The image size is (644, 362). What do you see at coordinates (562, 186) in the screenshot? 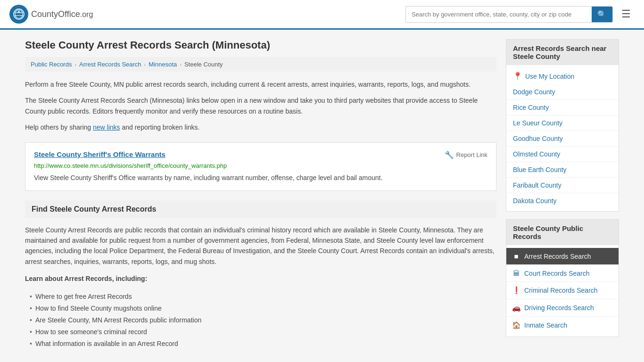
I see `sidebar-item-faribault: Faribault County` at bounding box center [562, 186].